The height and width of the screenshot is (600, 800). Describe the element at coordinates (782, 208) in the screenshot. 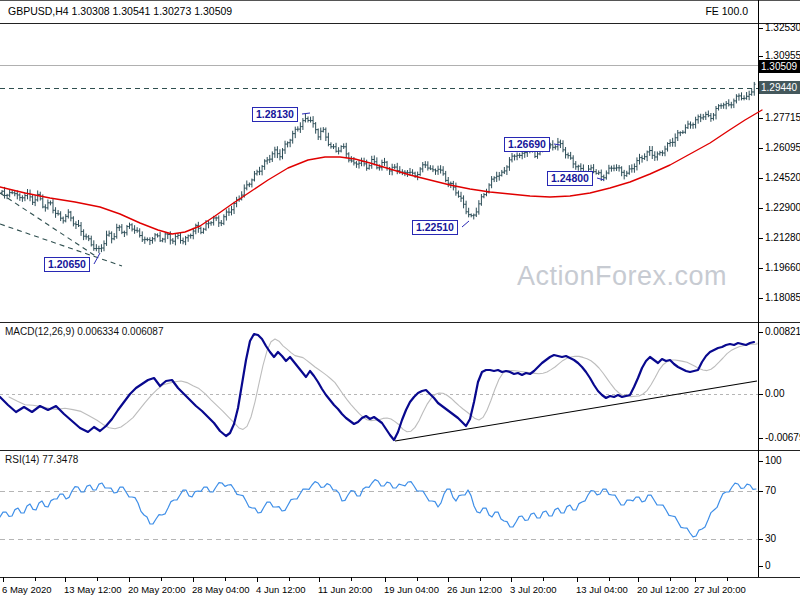

I see `price-axis-label: 1.22900` at that location.